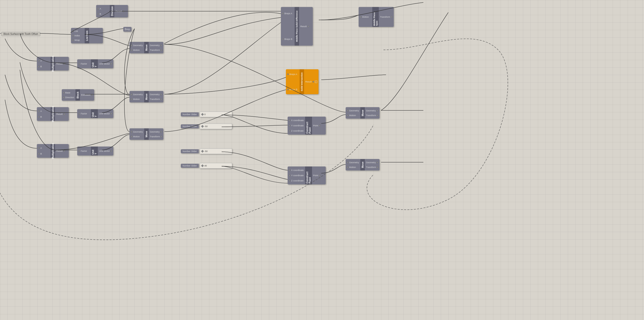  I want to click on number-slider1: Number Slider 0, so click(206, 114).